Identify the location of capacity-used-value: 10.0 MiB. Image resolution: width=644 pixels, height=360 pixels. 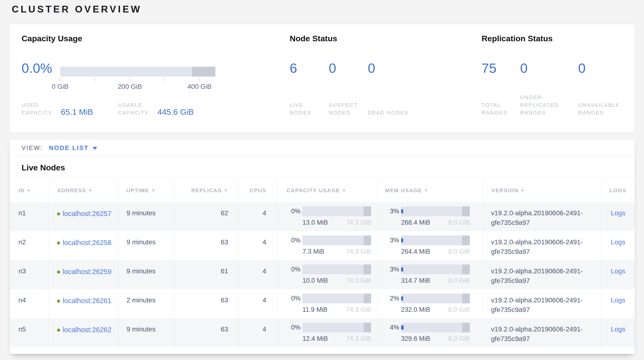
(315, 281).